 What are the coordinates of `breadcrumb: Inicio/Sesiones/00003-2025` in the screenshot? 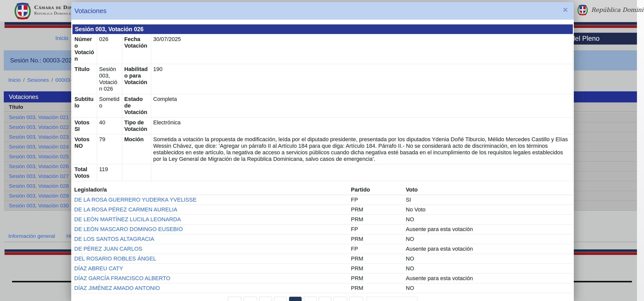 It's located at (40, 81).